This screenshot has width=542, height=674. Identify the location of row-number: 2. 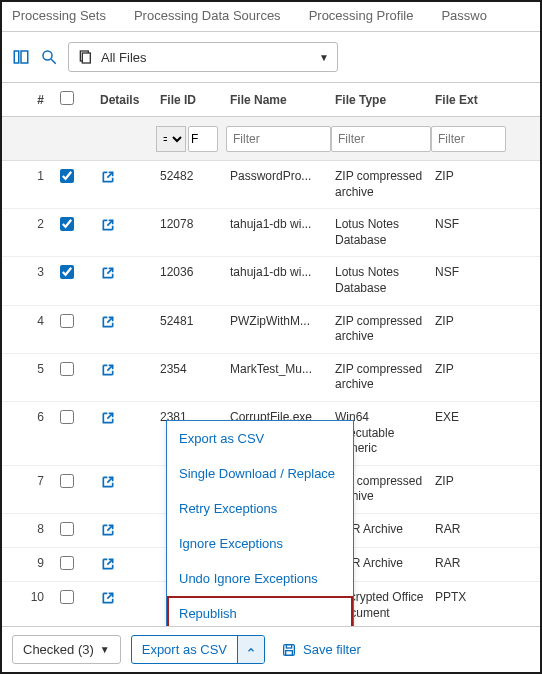
(31, 224).